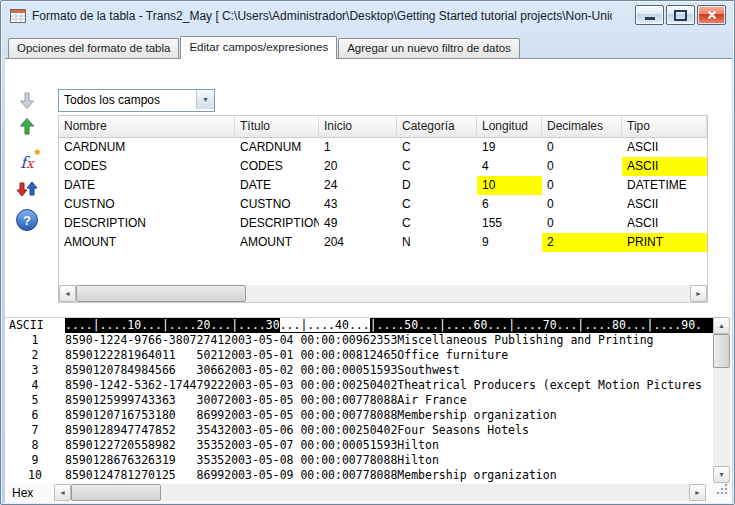  What do you see at coordinates (27, 128) in the screenshot?
I see `green-arrow-up-icon` at bounding box center [27, 128].